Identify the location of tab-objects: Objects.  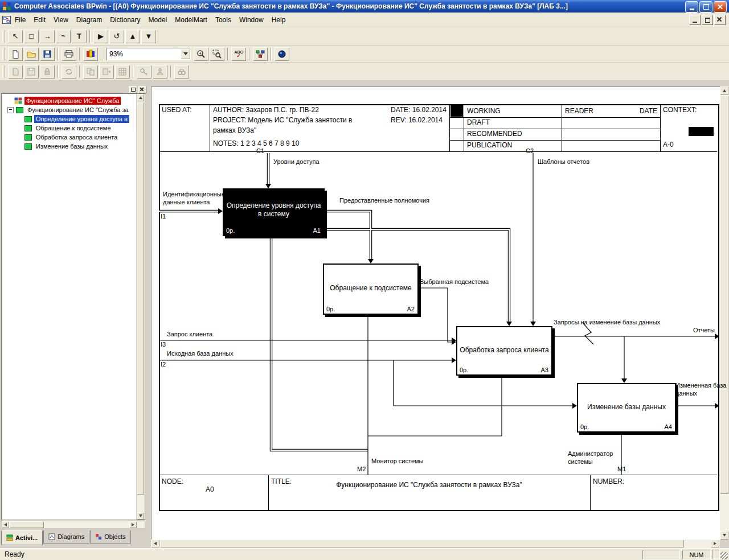
(110, 537).